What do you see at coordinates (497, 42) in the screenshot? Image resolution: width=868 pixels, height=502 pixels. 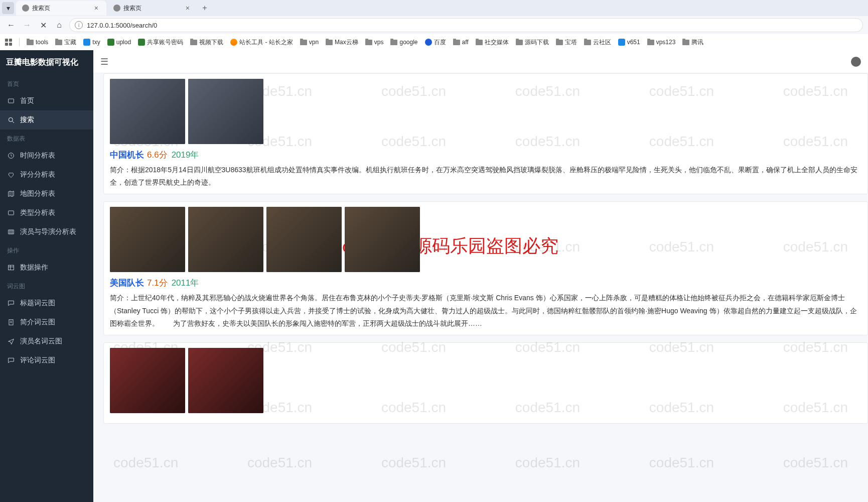 I see `bookmark-label: 社交媒体` at bounding box center [497, 42].